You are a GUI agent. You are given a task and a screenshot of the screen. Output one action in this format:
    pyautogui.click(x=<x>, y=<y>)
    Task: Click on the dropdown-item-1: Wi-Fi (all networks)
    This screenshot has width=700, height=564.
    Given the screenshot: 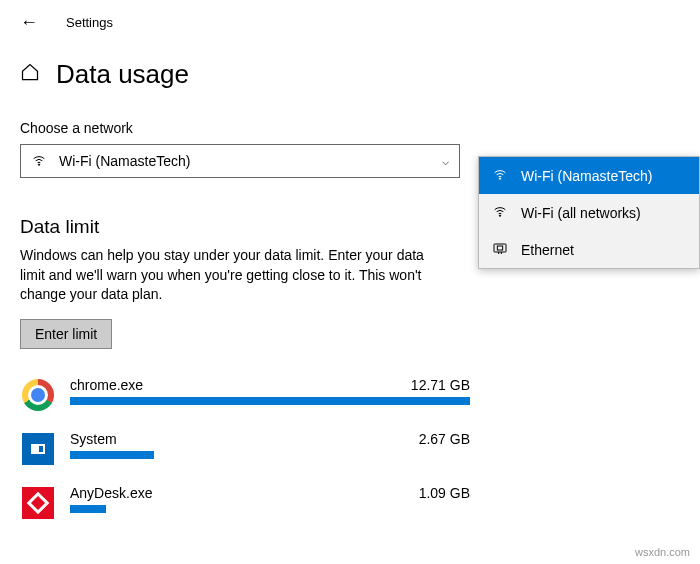 What is the action you would take?
    pyautogui.click(x=589, y=212)
    